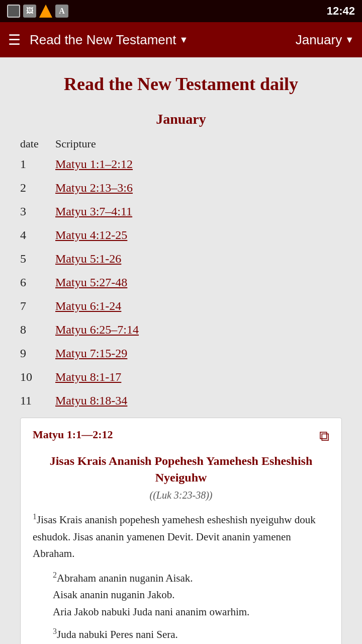 This screenshot has height=644, width=362. I want to click on scripture-link: Matyu 1:1–2:12, so click(94, 164).